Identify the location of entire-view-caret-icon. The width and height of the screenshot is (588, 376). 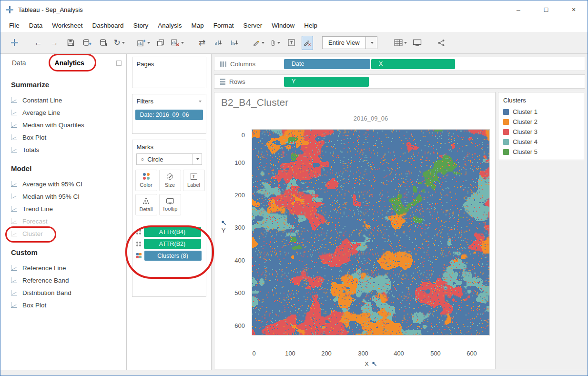
(371, 43).